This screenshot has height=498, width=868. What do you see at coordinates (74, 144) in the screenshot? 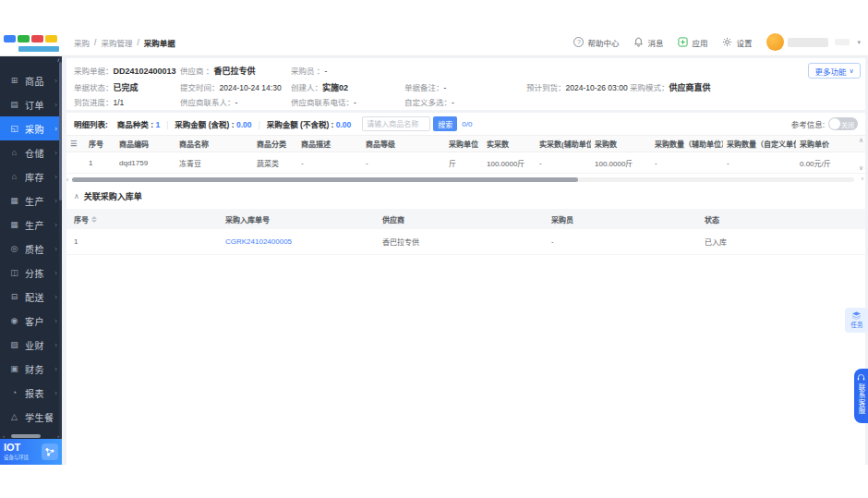
I see `table-settings-icon: ☰` at bounding box center [74, 144].